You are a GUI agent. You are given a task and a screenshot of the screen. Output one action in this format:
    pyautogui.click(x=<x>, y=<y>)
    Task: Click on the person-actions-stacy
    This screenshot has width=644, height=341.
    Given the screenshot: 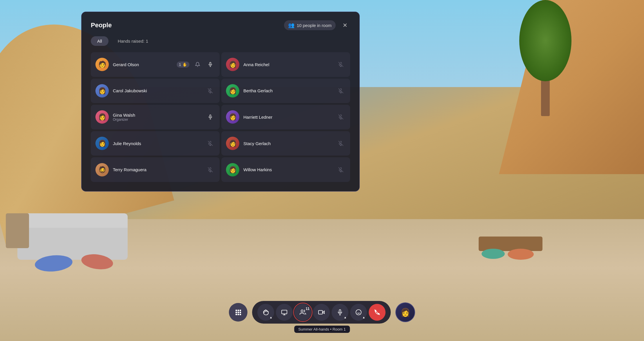 What is the action you would take?
    pyautogui.click(x=341, y=143)
    